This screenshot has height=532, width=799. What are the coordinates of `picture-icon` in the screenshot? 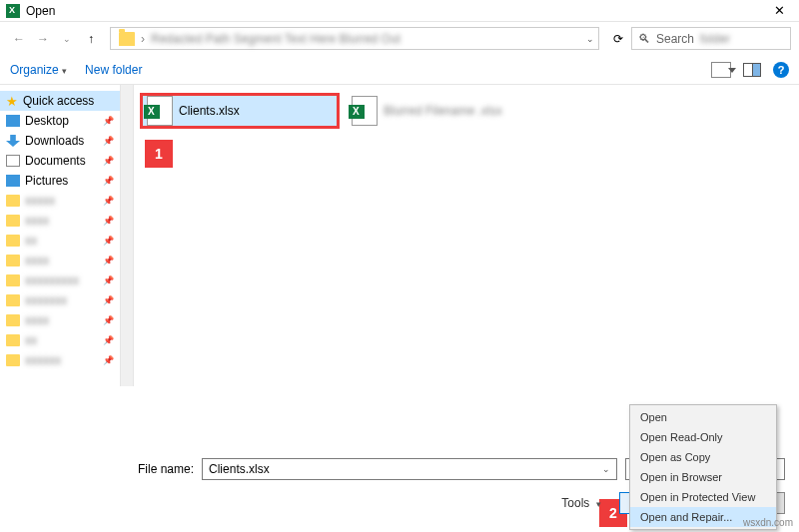 It's located at (13, 181).